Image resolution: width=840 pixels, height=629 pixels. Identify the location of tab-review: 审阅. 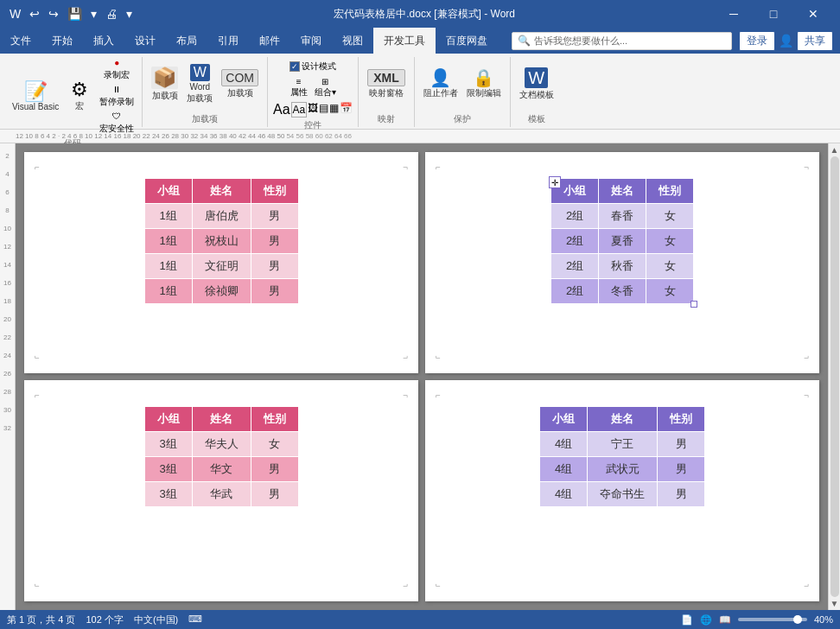
(311, 41).